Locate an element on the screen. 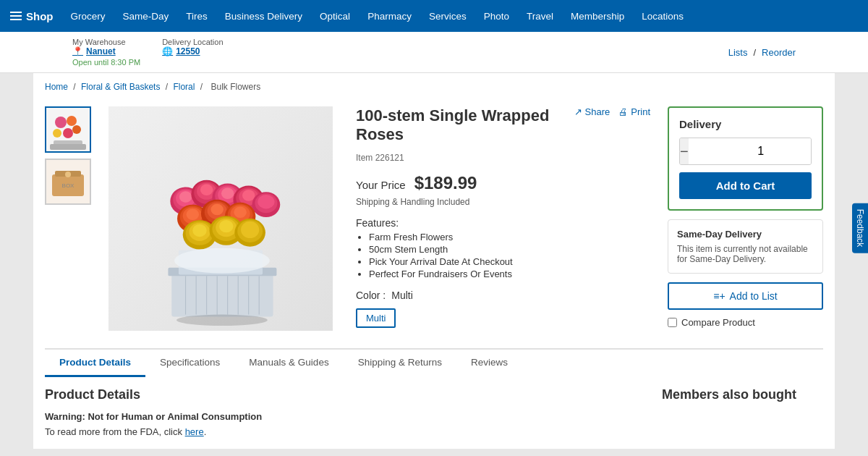 This screenshot has height=456, width=868. same-day-box: Same-Day Delivery This item is currently… is located at coordinates (745, 246).